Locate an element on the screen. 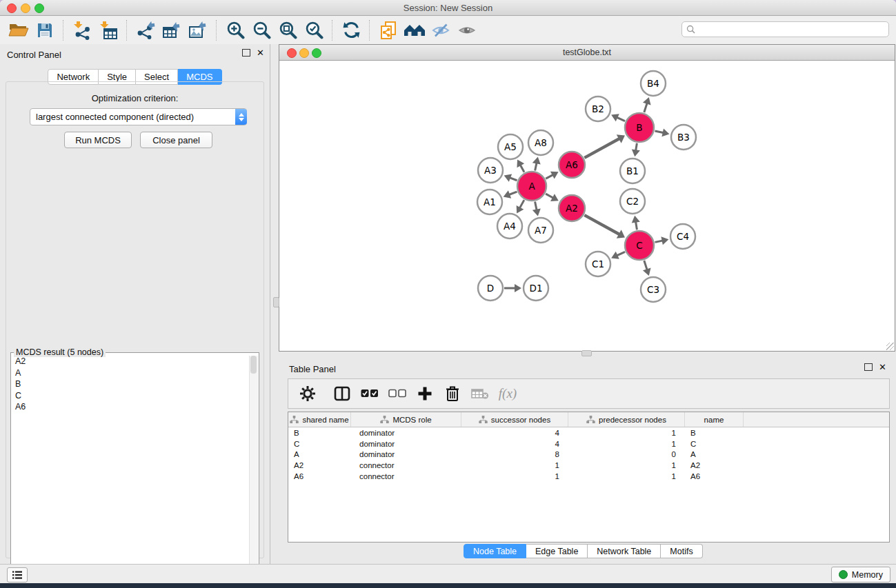 The width and height of the screenshot is (896, 588). new-network-from-selection-button is located at coordinates (388, 30).